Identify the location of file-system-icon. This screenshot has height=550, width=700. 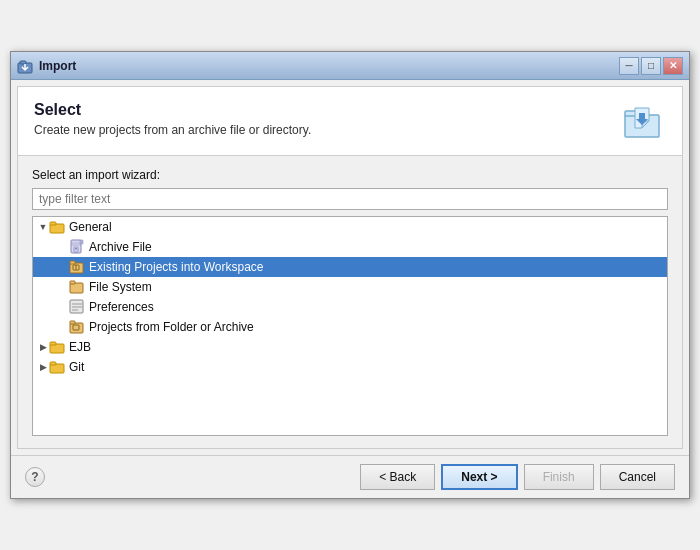
(77, 287).